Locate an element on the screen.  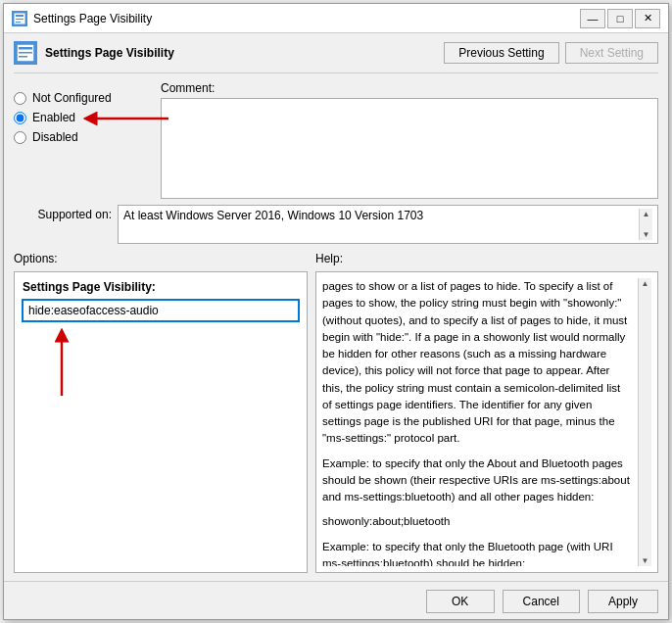
disabled-radio-item: Disabled is located at coordinates (82, 137).